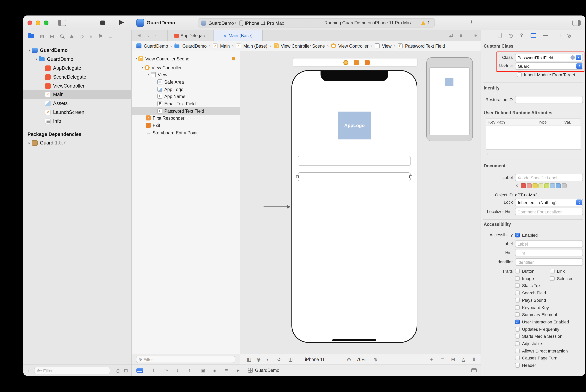 The width and height of the screenshot is (586, 392). Describe the element at coordinates (474, 360) in the screenshot. I see `update-frames-icon: ⇩` at that location.